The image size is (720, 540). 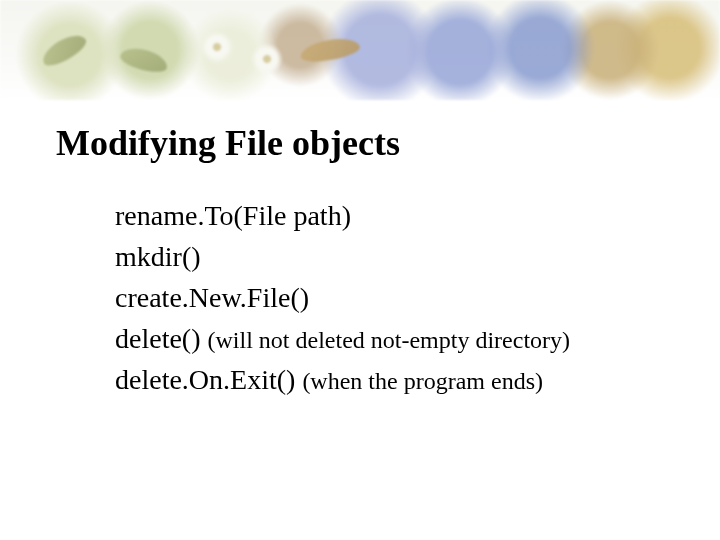 What do you see at coordinates (228, 143) in the screenshot?
I see `slide-title: Modifying File objects` at bounding box center [228, 143].